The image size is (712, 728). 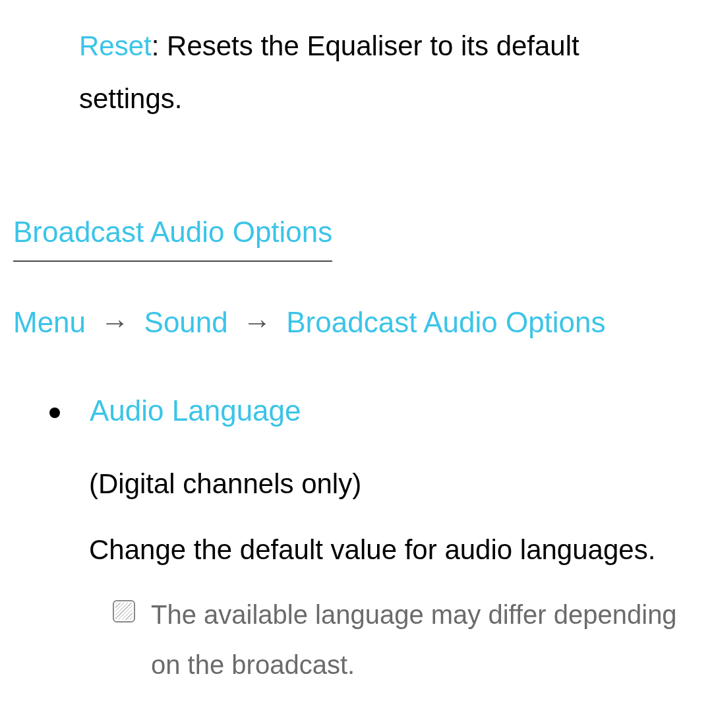 I want to click on item-header-row: Audio Language, so click(x=374, y=411).